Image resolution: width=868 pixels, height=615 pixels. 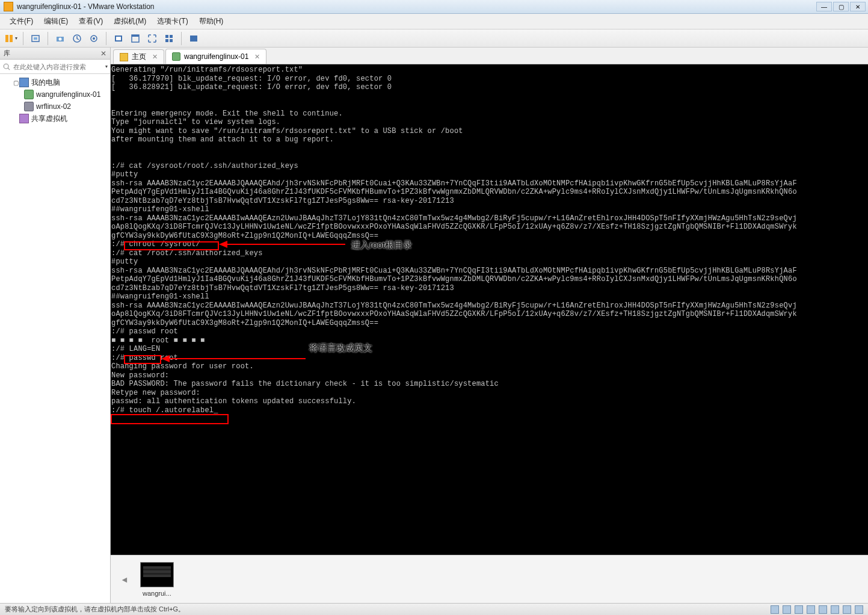 What do you see at coordinates (22, 22) in the screenshot?
I see `menu-file: 文件(F)` at bounding box center [22, 22].